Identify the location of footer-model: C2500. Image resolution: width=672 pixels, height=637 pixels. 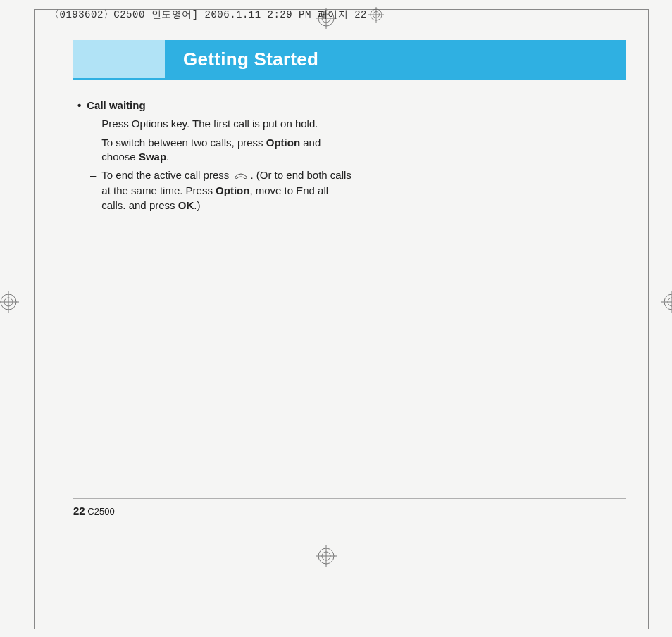
(101, 511).